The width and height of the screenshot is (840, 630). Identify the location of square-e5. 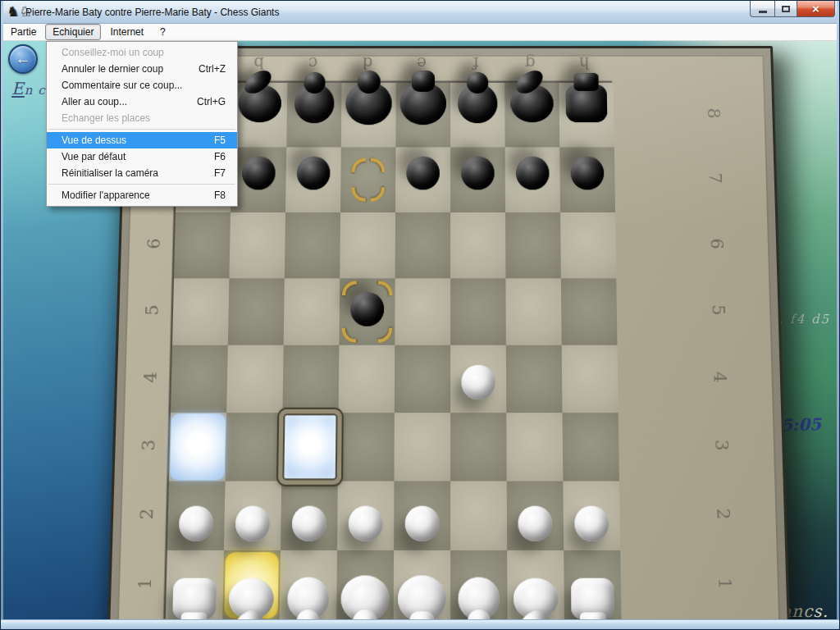
(422, 312).